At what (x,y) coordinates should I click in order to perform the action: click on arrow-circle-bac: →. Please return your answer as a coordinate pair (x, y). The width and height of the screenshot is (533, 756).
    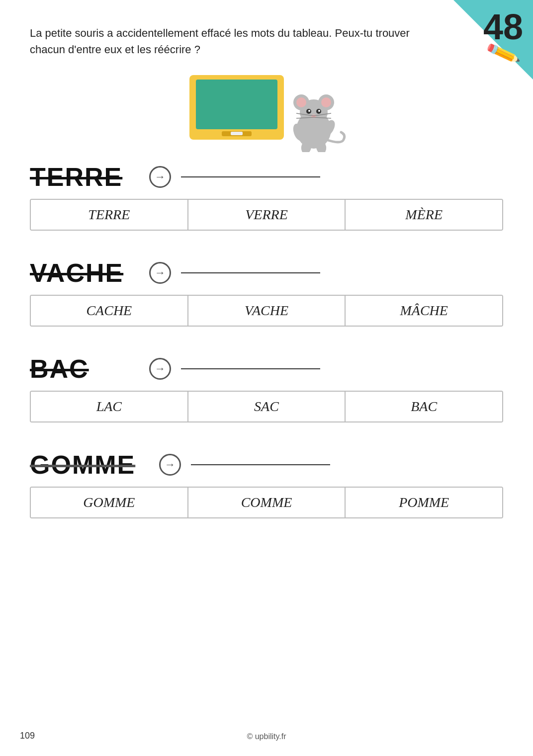
    Looking at the image, I should click on (160, 369).